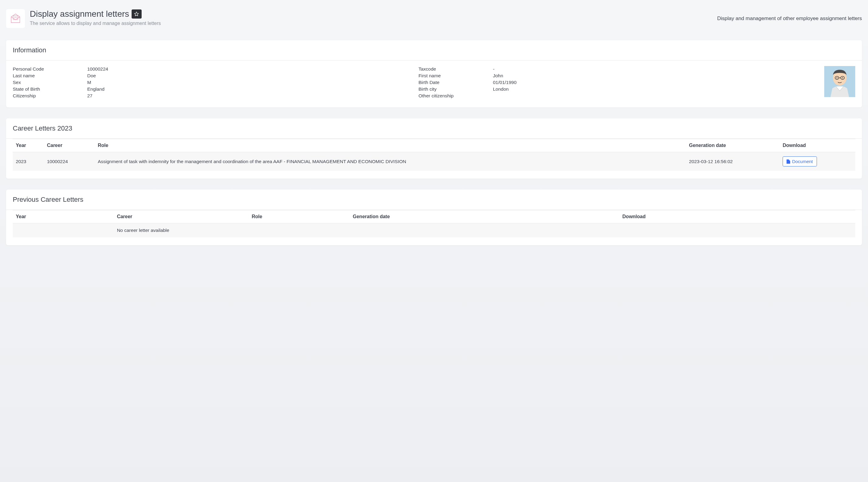  What do you see at coordinates (248, 69) in the screenshot?
I see `value-personal-code: 10000224` at bounding box center [248, 69].